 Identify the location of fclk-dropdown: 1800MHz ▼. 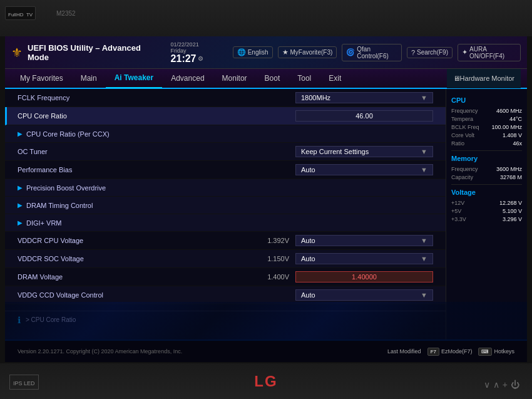
(364, 98).